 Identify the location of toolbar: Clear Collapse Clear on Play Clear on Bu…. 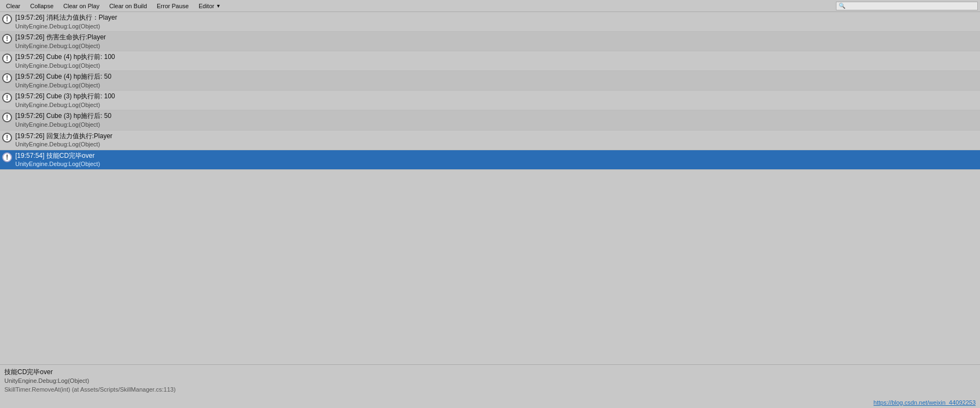
(490, 6).